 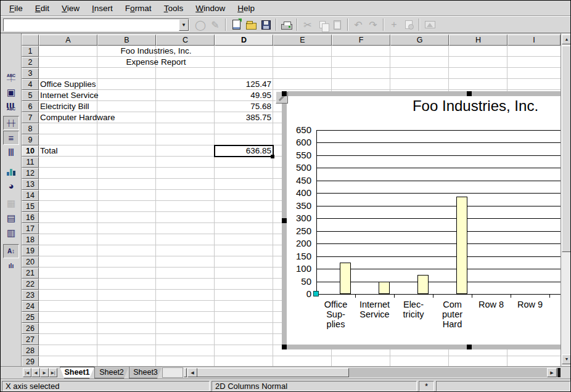 What do you see at coordinates (30, 73) in the screenshot?
I see `row-header-3: 3` at bounding box center [30, 73].